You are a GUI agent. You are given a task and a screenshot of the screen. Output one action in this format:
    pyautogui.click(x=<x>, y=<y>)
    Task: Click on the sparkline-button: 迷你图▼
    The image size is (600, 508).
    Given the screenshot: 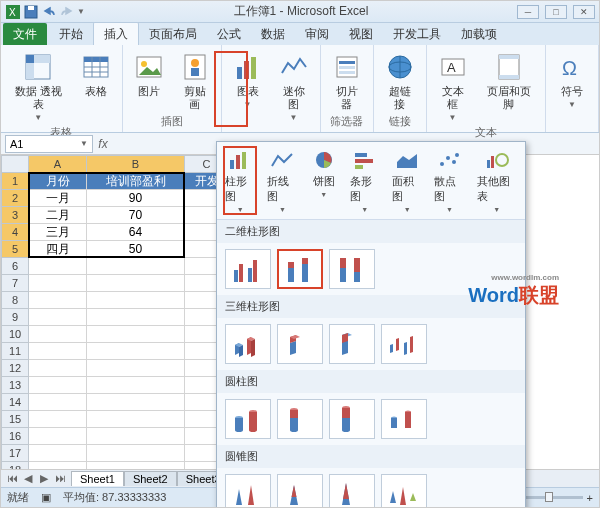 What is the action you would take?
    pyautogui.click(x=294, y=86)
    